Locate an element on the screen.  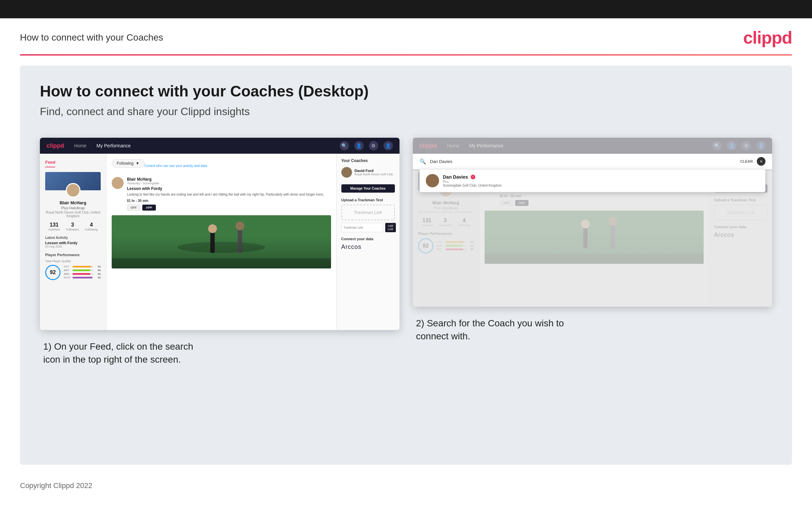
copyright-text: Copyright Clippd 2022 is located at coordinates (56, 486).